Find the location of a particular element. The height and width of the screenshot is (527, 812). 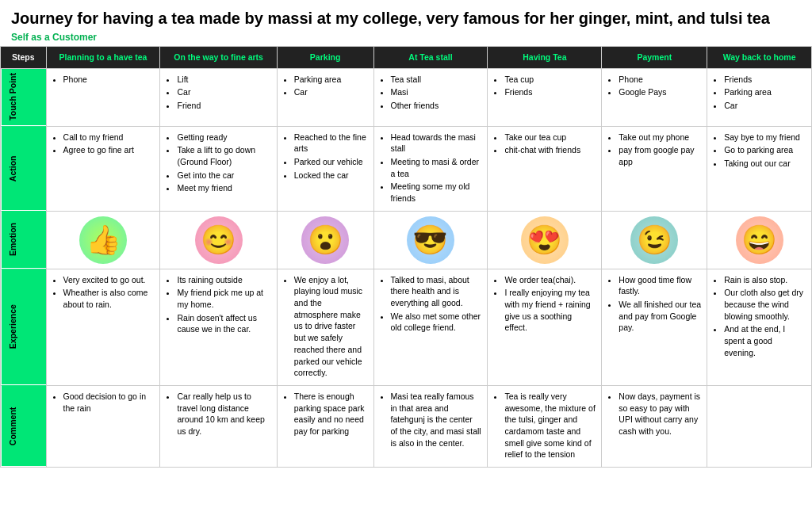

col-header-7: Way back to home is located at coordinates (760, 58).